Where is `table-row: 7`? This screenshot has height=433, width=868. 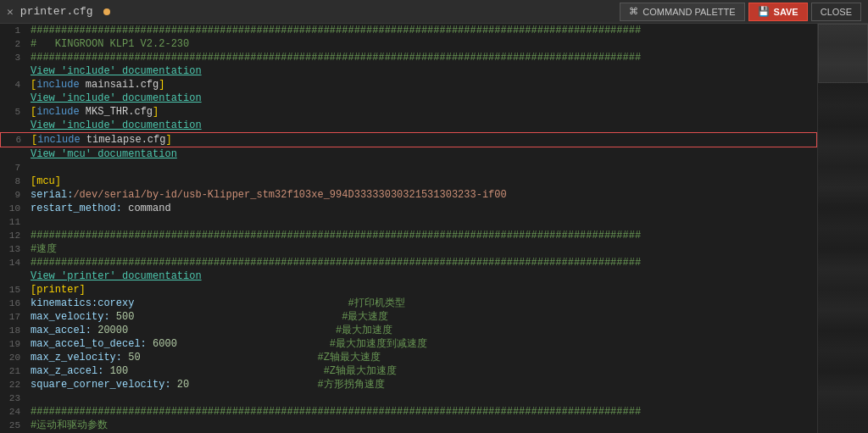
table-row: 7 is located at coordinates (409, 168).